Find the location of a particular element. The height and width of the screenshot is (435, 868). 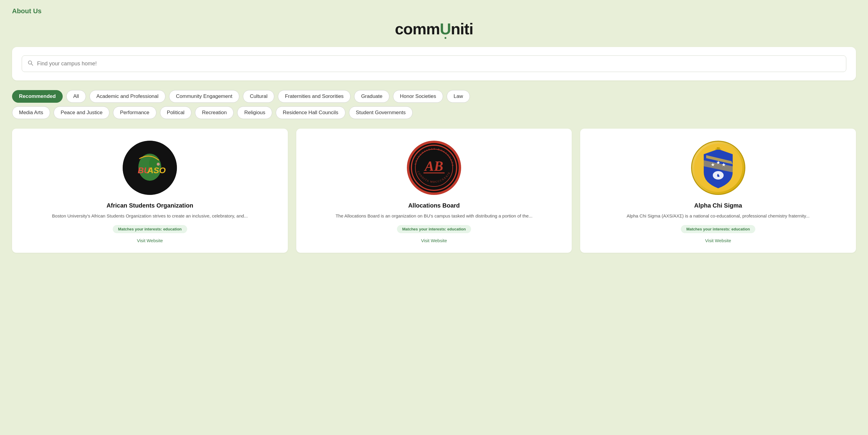

acs-logo: ★ ★ ★ ♞ is located at coordinates (718, 168).